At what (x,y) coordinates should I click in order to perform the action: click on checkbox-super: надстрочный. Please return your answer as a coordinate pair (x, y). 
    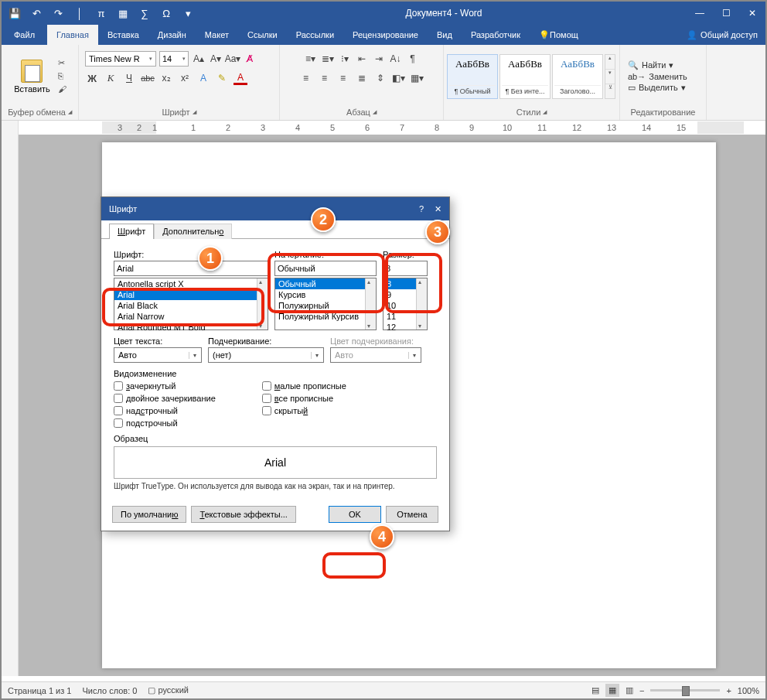
    Looking at the image, I should click on (165, 411).